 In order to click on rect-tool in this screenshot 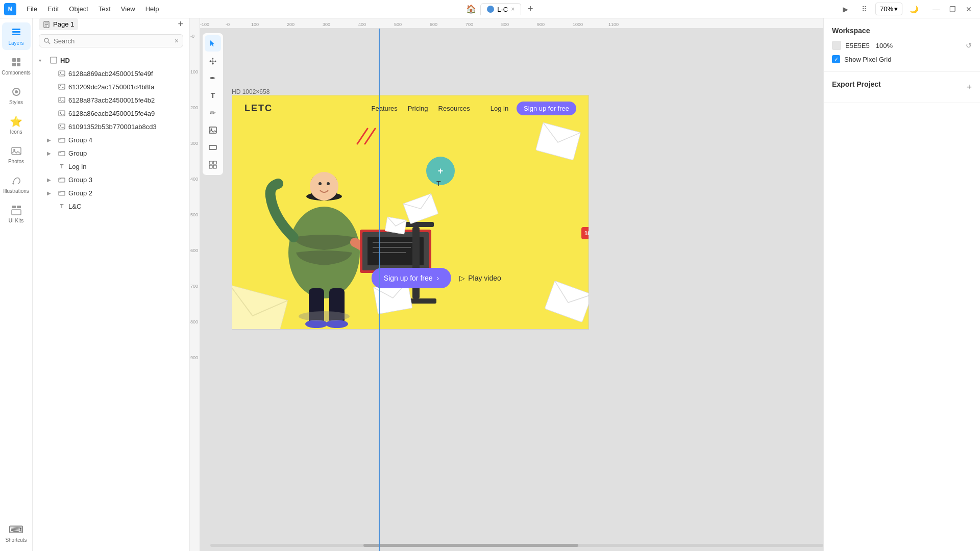, I will do `click(213, 147)`.